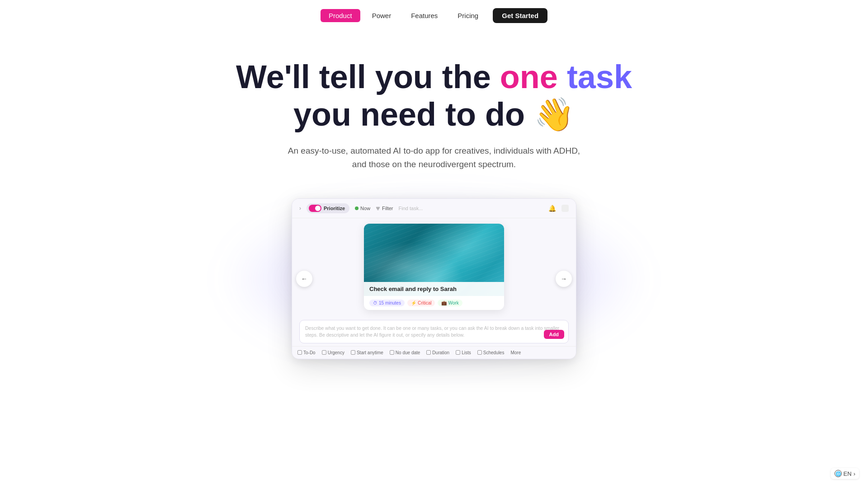 The height and width of the screenshot is (488, 868). I want to click on prev-arrow: ←, so click(304, 279).